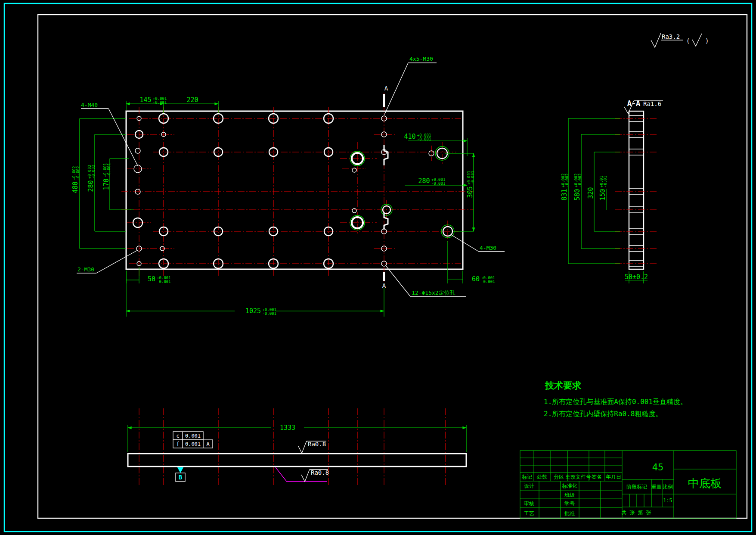 This screenshot has height=535, width=756. What do you see at coordinates (418, 137) in the screenshot?
I see `dim-410: 410+0.001-0.001` at bounding box center [418, 137].